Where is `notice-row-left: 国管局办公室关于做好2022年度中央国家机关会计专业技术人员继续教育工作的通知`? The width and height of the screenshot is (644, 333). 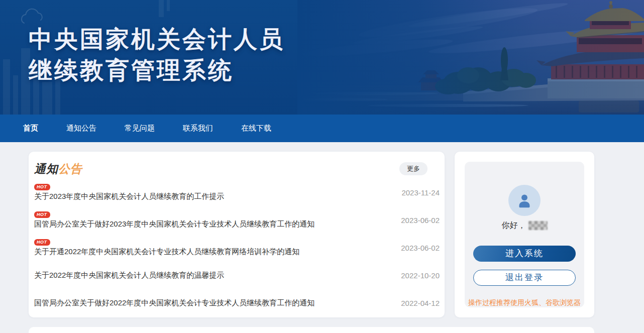 notice-row-left: 国管局办公室关于做好2022年度中央国家机关会计专业技术人员继续教育工作的通知 is located at coordinates (174, 303).